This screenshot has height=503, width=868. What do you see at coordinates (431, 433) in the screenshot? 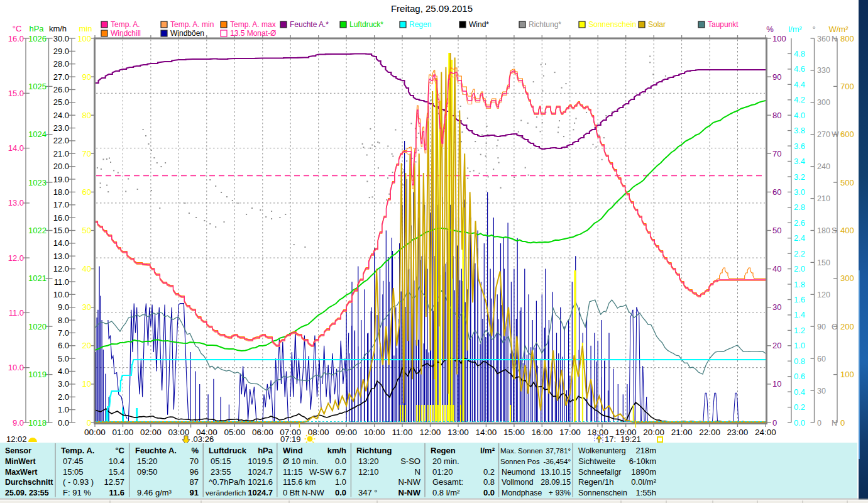
I see `svg-text: 12:00` at bounding box center [431, 433].